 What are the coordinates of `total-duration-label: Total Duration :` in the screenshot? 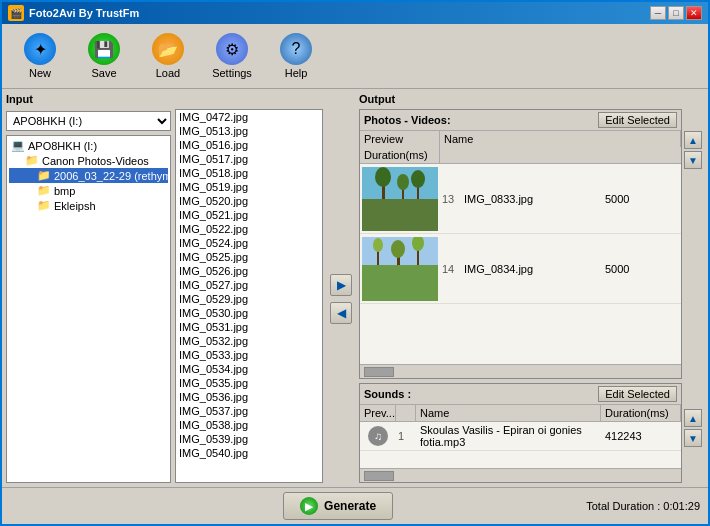 It's located at (623, 506).